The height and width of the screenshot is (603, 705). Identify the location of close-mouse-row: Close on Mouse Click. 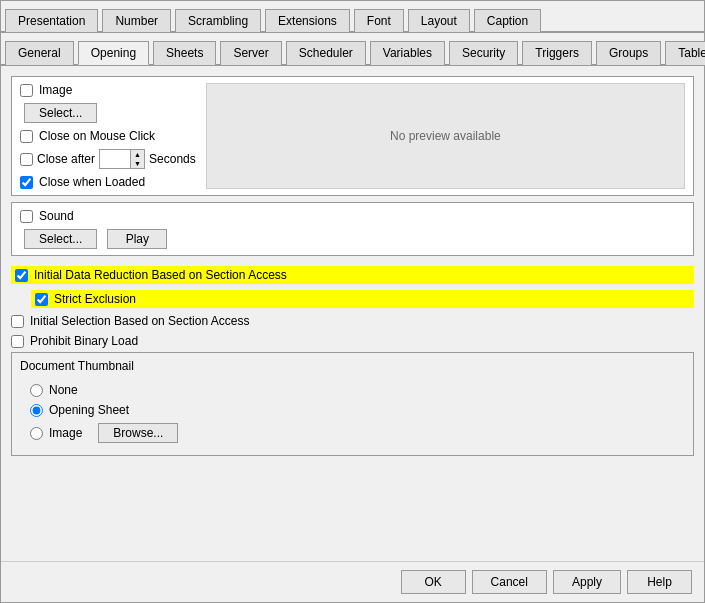
(108, 136).